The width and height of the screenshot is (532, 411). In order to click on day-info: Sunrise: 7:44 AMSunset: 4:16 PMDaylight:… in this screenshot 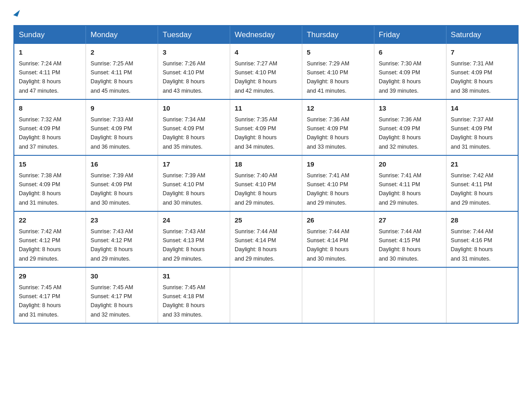, I will do `click(472, 245)`.